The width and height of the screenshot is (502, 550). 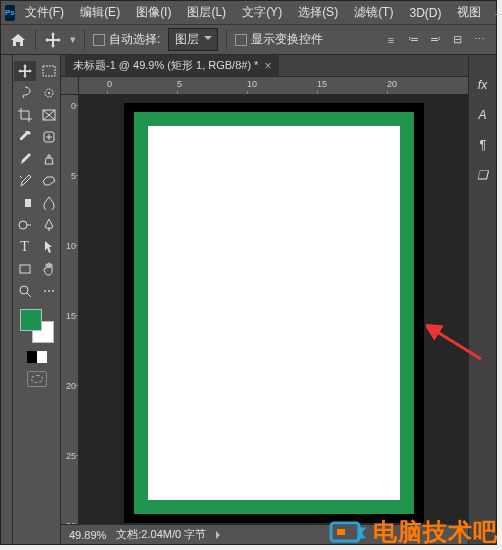 What do you see at coordinates (161, 534) in the screenshot?
I see `doc-info: 文档:2.04M/0 字节` at bounding box center [161, 534].